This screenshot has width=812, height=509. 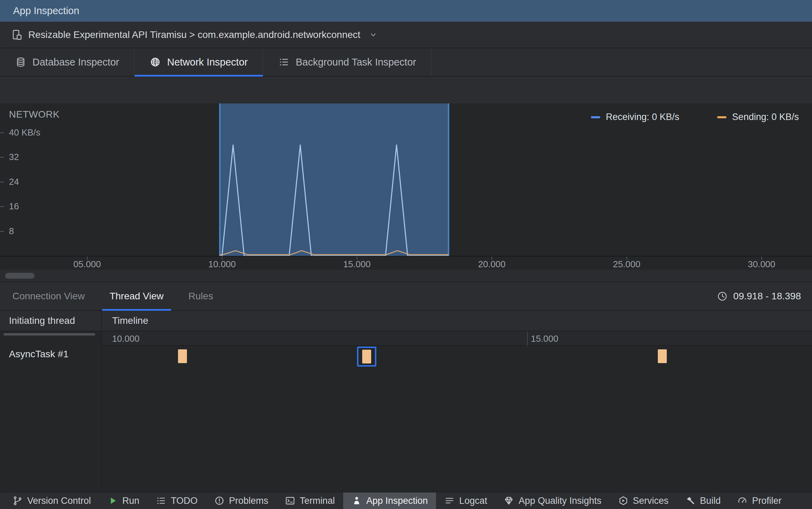 I want to click on network-event-selected, so click(x=367, y=357).